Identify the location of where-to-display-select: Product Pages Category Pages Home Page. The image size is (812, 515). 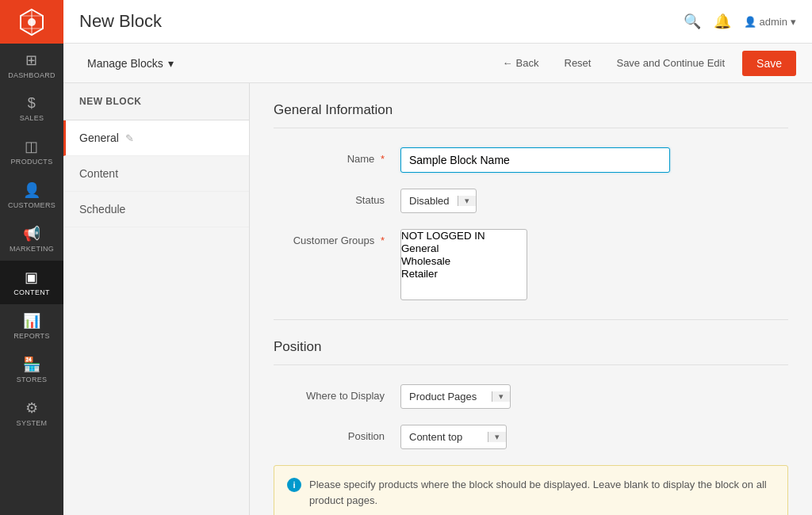
(446, 396).